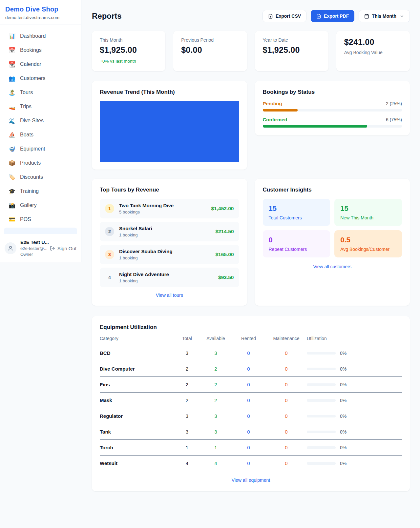  I want to click on revenue-trend-title: Revenue Trend (This Month), so click(169, 92).